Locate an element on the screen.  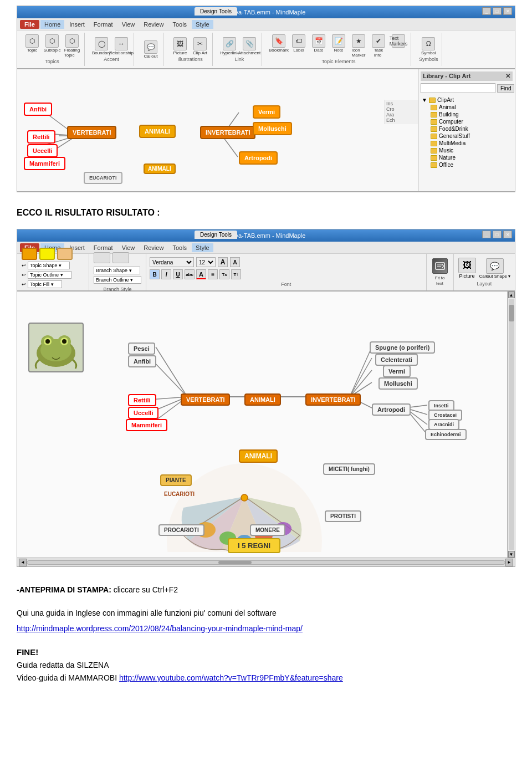
icon-marker-btn: ★ IconMarker is located at coordinates (359, 46).